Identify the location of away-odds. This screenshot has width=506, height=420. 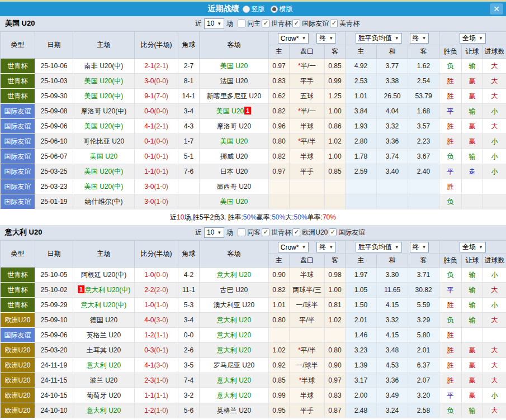
(335, 202).